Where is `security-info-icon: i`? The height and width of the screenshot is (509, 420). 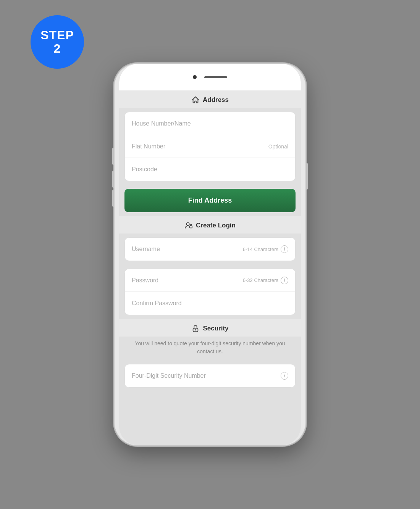 security-info-icon: i is located at coordinates (284, 376).